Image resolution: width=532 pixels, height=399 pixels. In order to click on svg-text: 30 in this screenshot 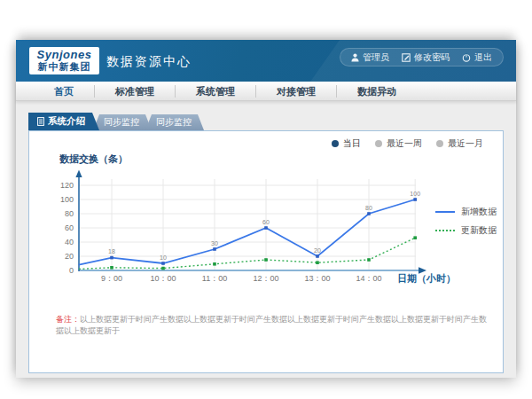, I will do `click(215, 243)`.